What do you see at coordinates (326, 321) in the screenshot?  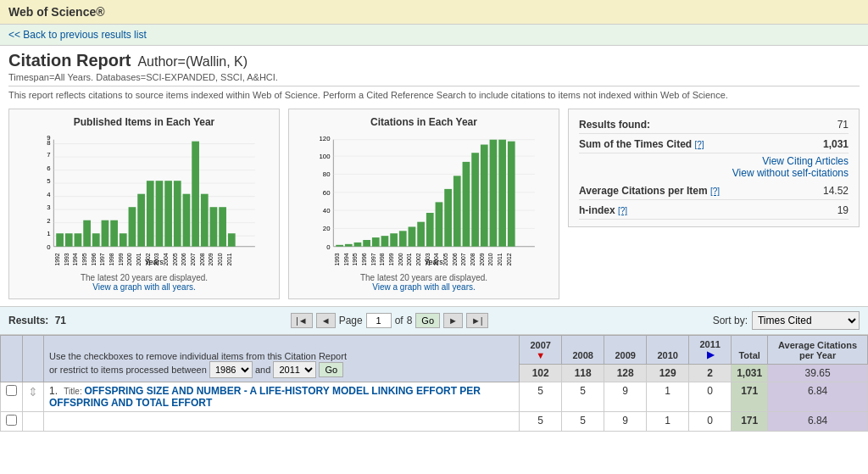 I see `prev-page-button: ◄` at bounding box center [326, 321].